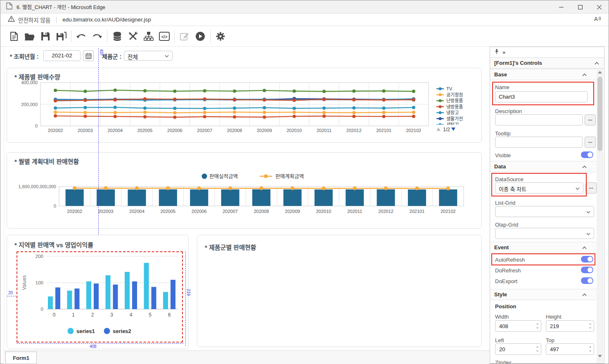 The width and height of the screenshot is (609, 364). What do you see at coordinates (11, 293) in the screenshot?
I see `guide-label-left: 20` at bounding box center [11, 293].